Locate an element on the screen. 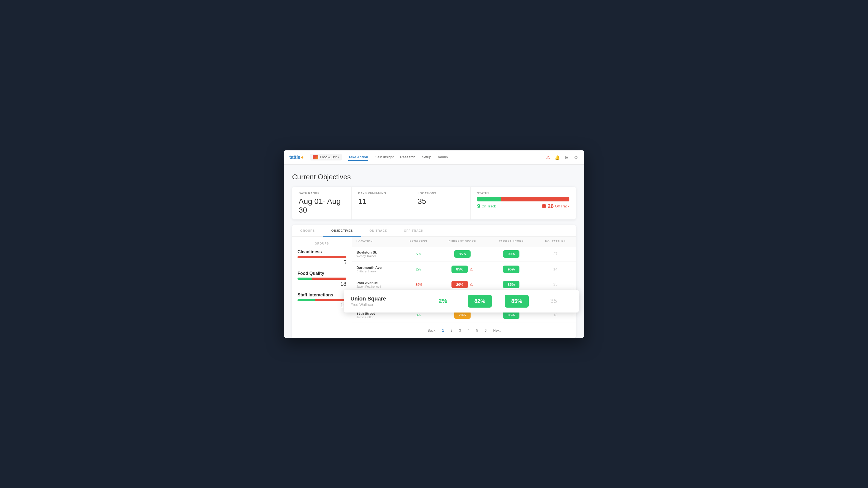  cell-tattles: 27 is located at coordinates (555, 254).